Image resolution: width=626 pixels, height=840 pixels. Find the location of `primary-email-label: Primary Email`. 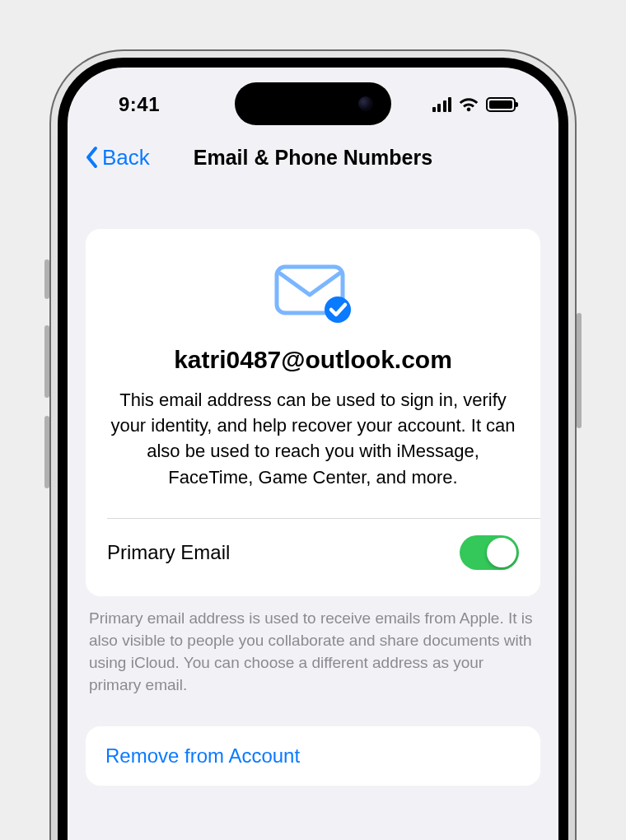

primary-email-label: Primary Email is located at coordinates (168, 553).